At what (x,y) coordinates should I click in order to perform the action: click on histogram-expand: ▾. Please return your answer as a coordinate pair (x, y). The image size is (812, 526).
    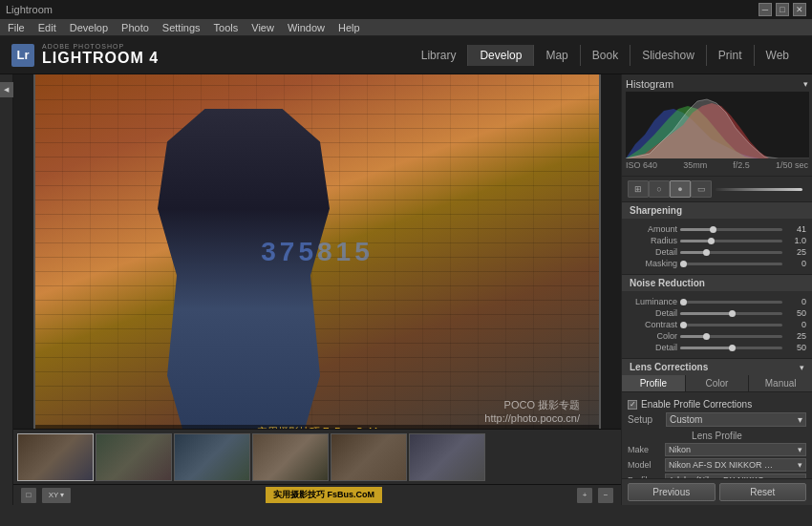
    Looking at the image, I should click on (806, 84).